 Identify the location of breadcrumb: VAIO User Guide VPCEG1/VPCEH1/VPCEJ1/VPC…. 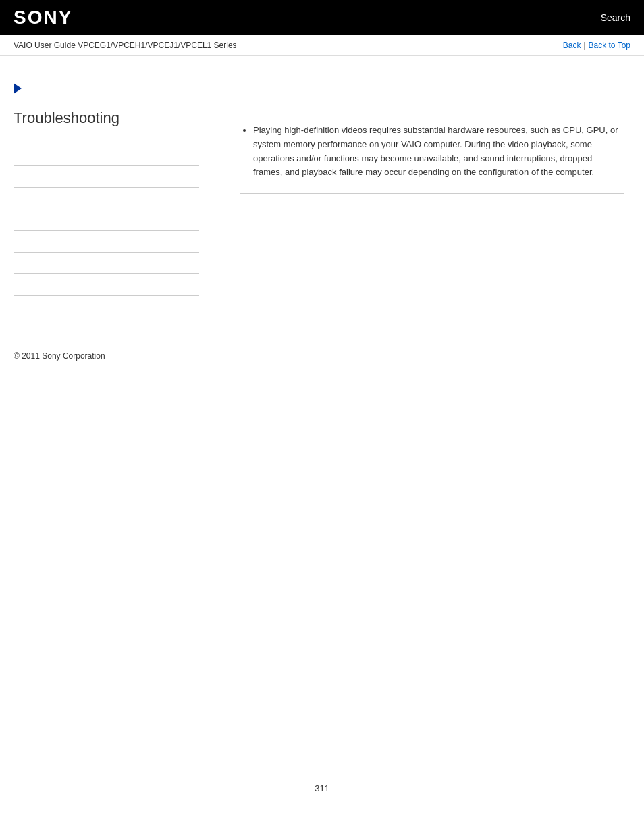
(126, 45).